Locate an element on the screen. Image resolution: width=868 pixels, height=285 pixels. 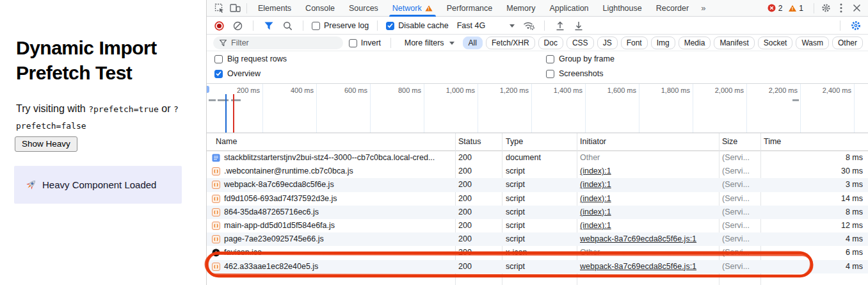
table-row: fd9d1056-693ad74f37592d3e.js200script(in… is located at coordinates (538, 199).